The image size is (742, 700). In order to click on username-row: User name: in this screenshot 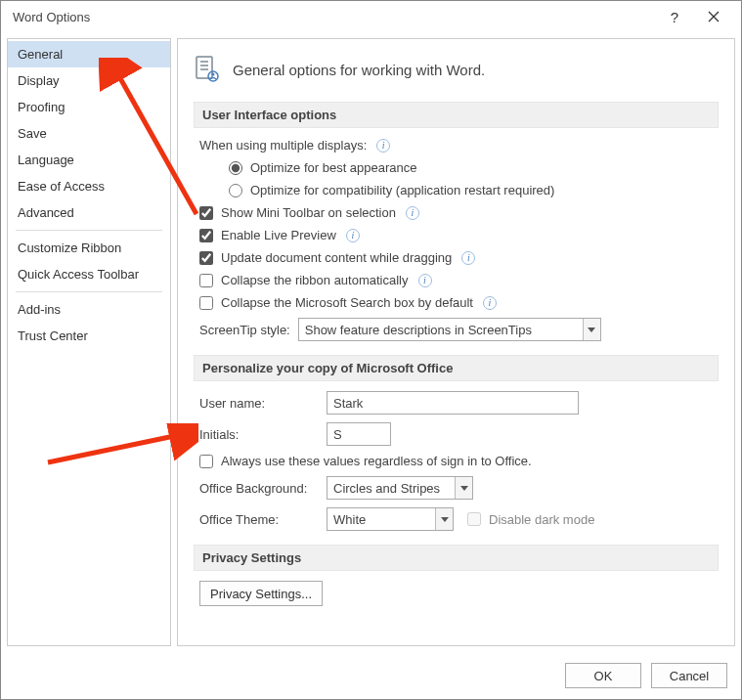, I will do `click(459, 403)`.